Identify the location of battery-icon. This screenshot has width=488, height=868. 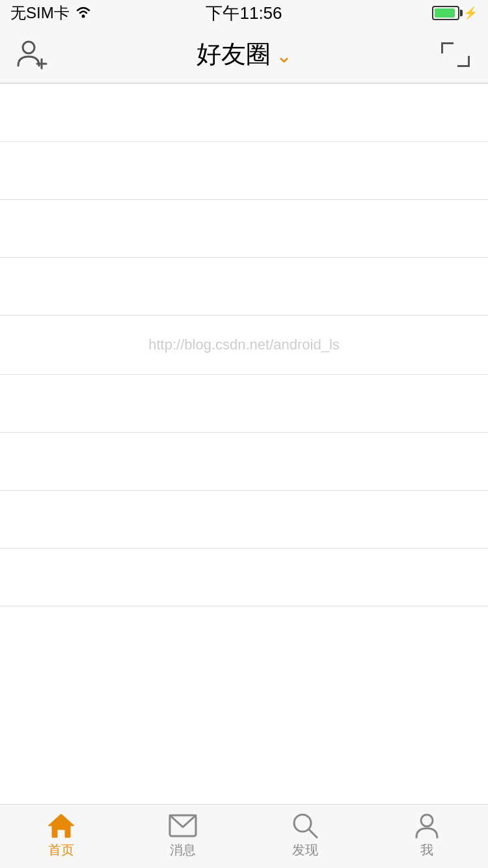
(446, 13).